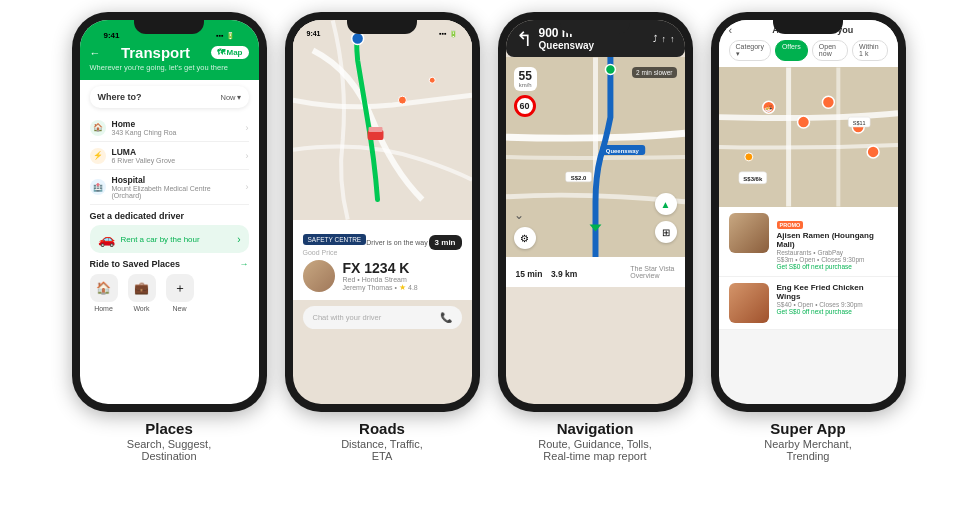  What do you see at coordinates (382, 441) in the screenshot?
I see `roads-label: Roads Distance, Traffic,ETA` at bounding box center [382, 441].